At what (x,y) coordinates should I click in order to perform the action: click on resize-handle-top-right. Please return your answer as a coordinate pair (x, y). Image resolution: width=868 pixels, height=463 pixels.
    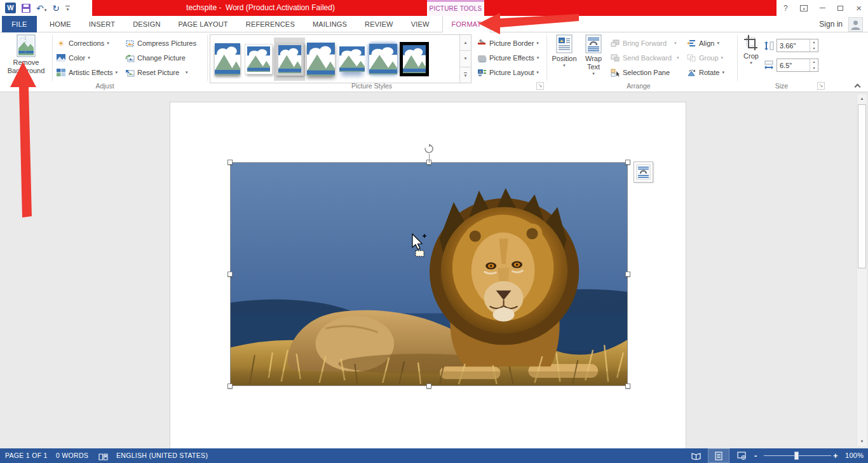
    Looking at the image, I should click on (628, 162).